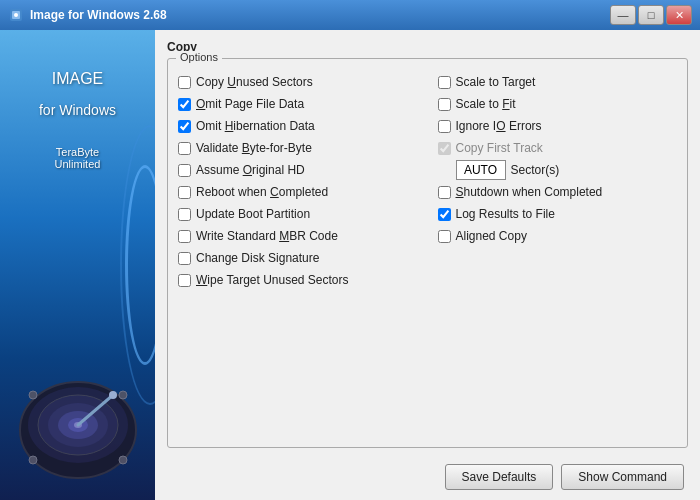 This screenshot has height=500, width=700. What do you see at coordinates (298, 214) in the screenshot?
I see `cb-row-bootpart: Update Boot Partition` at bounding box center [298, 214].